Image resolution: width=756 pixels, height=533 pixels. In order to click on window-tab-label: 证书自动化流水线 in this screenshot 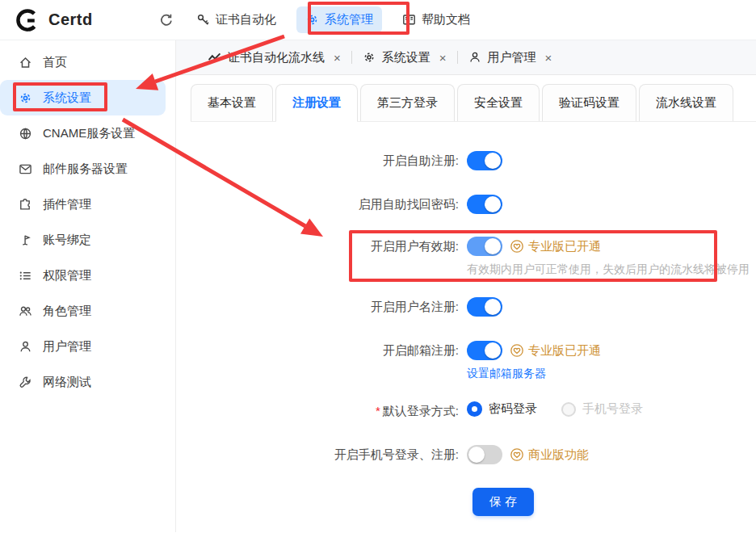, I will do `click(276, 58)`.